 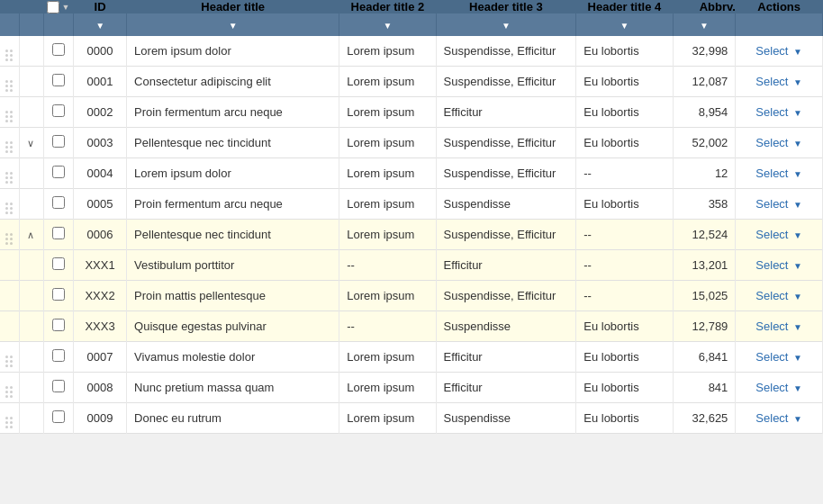 What do you see at coordinates (101, 82) in the screenshot?
I see `id-cell: 0001` at bounding box center [101, 82].